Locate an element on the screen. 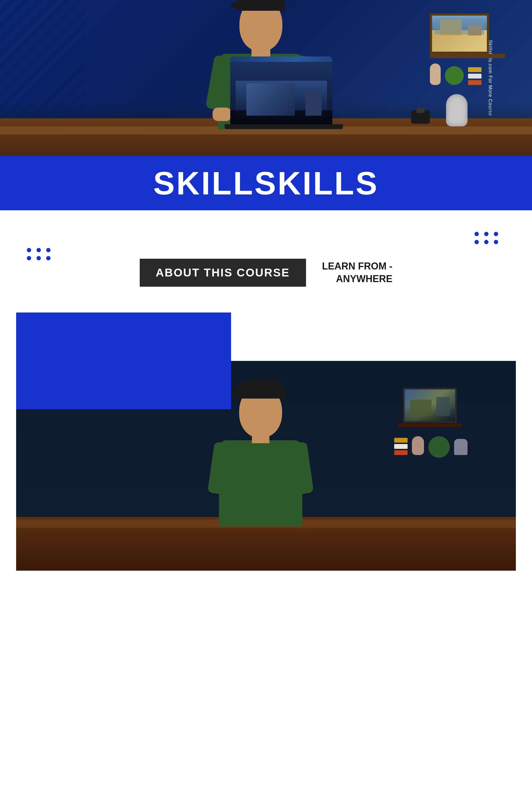  camera-decoration is located at coordinates (421, 117).